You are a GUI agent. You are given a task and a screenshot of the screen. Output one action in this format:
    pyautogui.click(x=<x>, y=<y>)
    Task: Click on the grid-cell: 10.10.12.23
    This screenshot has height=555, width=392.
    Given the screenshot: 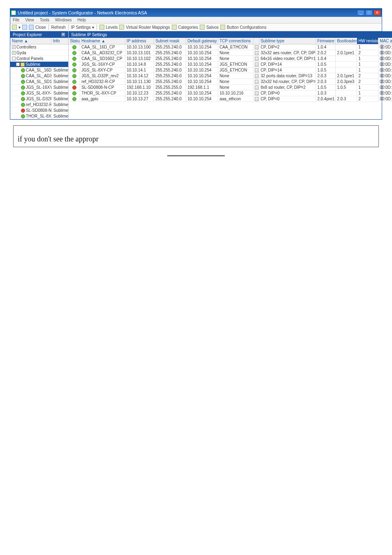 What is the action you would take?
    pyautogui.click(x=140, y=93)
    